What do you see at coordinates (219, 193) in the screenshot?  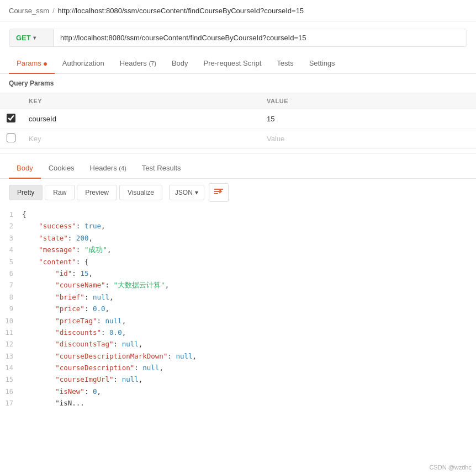 I see `wrap-btn` at bounding box center [219, 193].